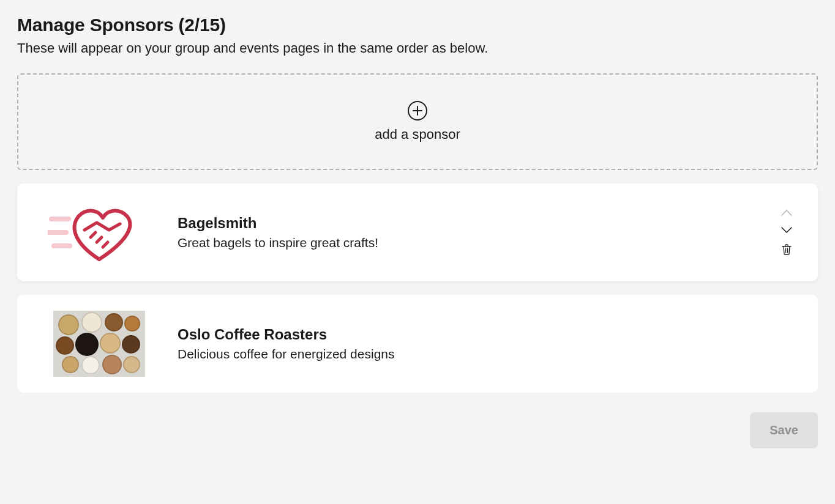 Image resolution: width=835 pixels, height=504 pixels. I want to click on trash-icon, so click(787, 250).